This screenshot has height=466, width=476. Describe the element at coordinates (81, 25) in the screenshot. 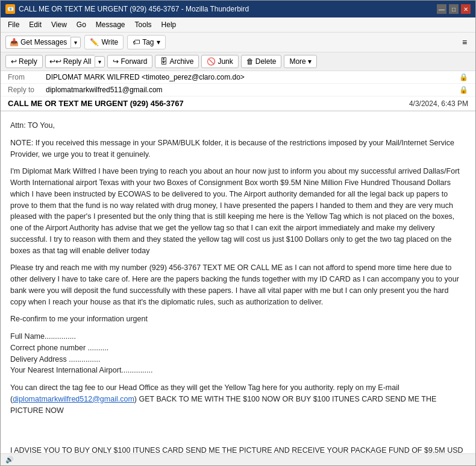

I see `menu-go: Go` at that location.